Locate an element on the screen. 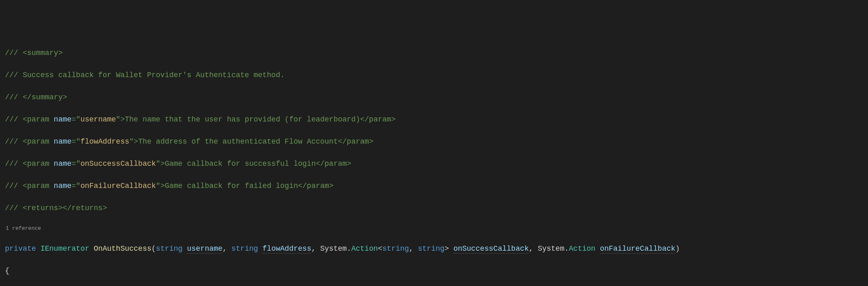 The width and height of the screenshot is (868, 286). xml-param-desc: Game callback for successful login is located at coordinates (240, 164).